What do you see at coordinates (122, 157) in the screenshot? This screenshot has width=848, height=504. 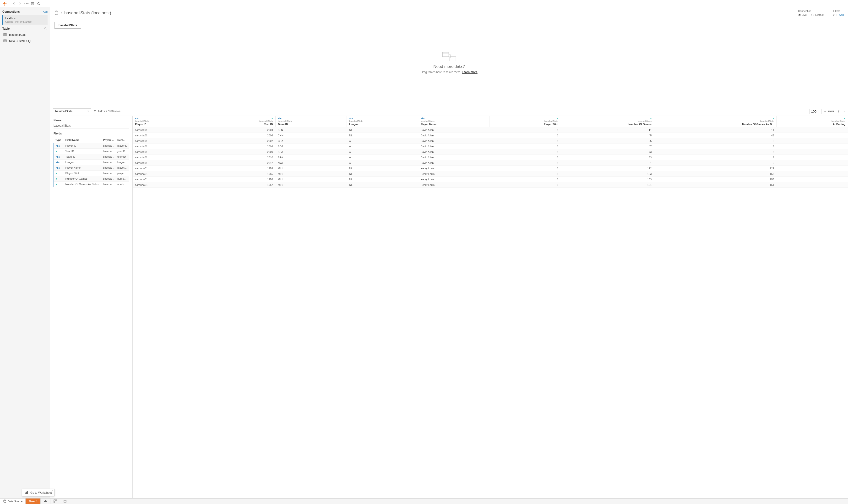 I see `remote-name-cell: teamID` at bounding box center [122, 157].